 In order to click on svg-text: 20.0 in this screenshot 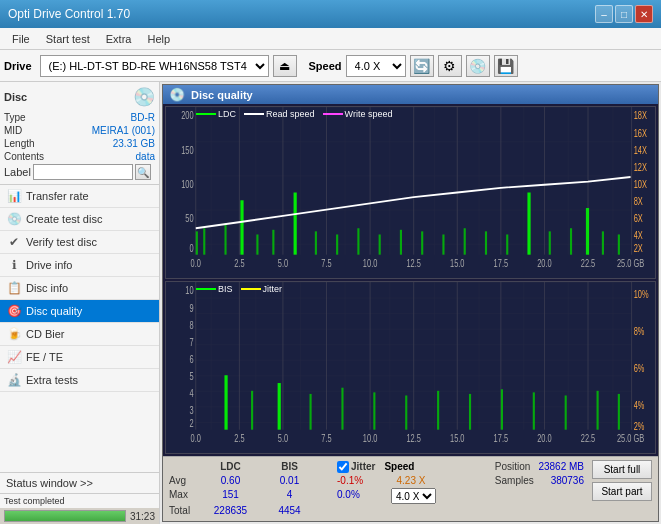, I will do `click(544, 439)`.